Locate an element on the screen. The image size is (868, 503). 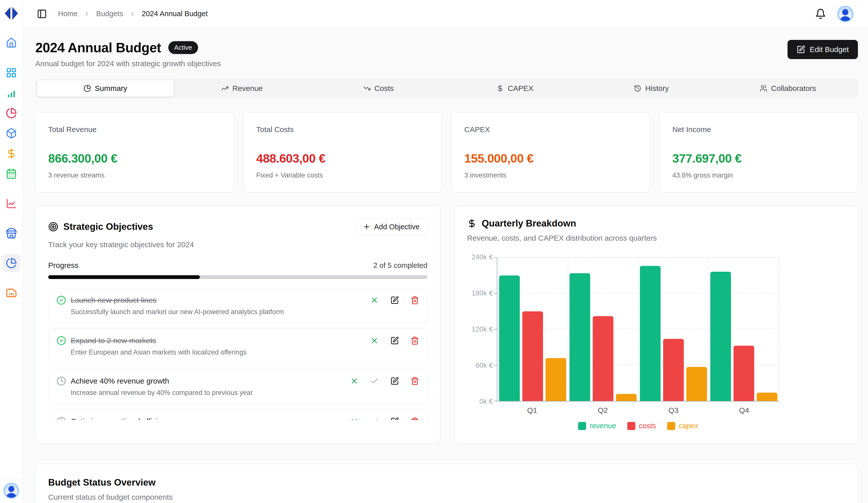
pie-chart-icon is located at coordinates (87, 88).